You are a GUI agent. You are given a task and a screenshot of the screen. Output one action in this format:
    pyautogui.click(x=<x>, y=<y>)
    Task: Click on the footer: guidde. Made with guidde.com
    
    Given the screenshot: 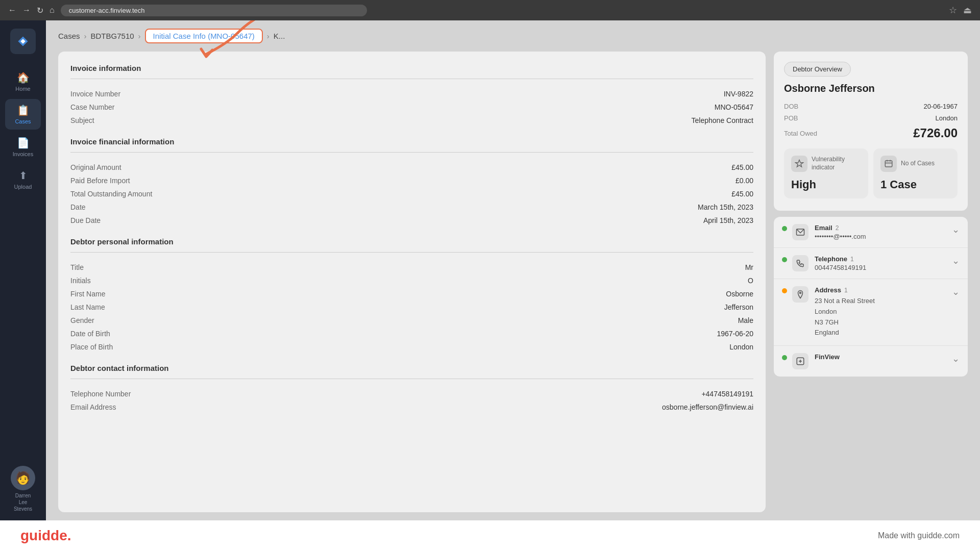 What is the action you would take?
    pyautogui.click(x=490, y=536)
    